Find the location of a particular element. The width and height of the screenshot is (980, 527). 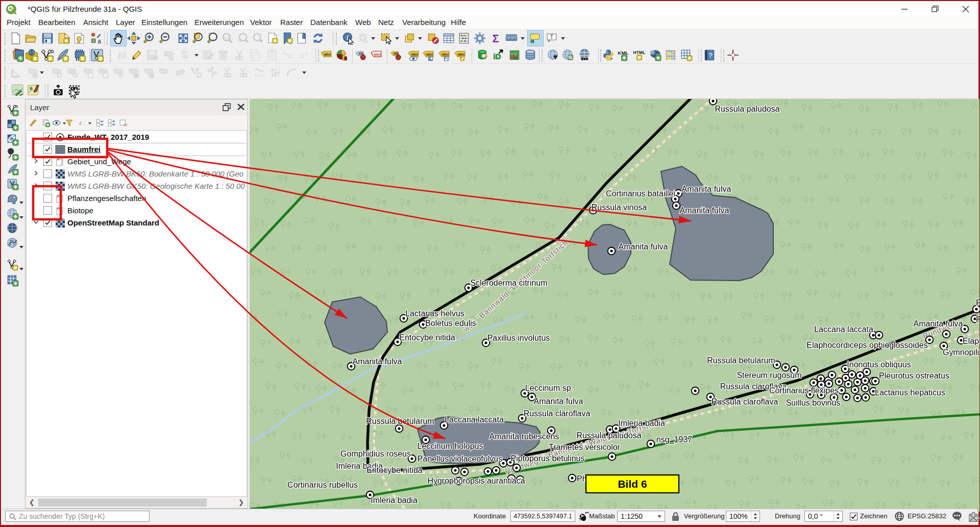

database-button is located at coordinates (530, 55).